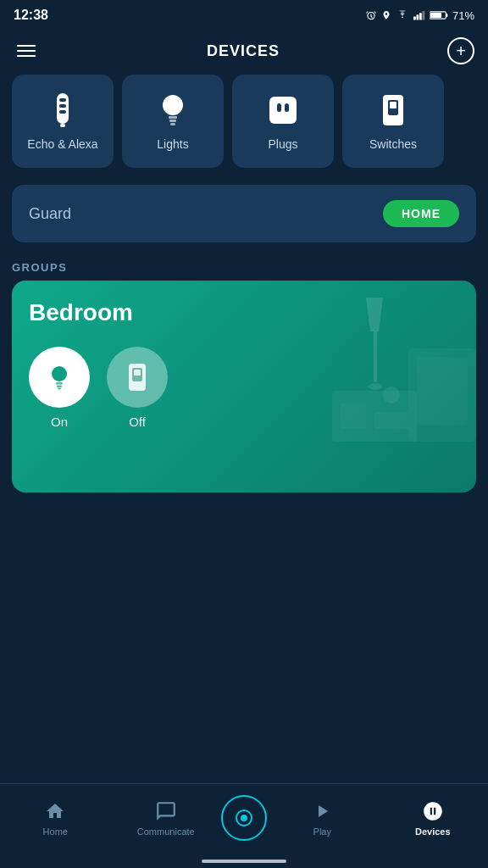 This screenshot has width=488, height=868. What do you see at coordinates (59, 422) in the screenshot?
I see `light-on-label: On` at bounding box center [59, 422].